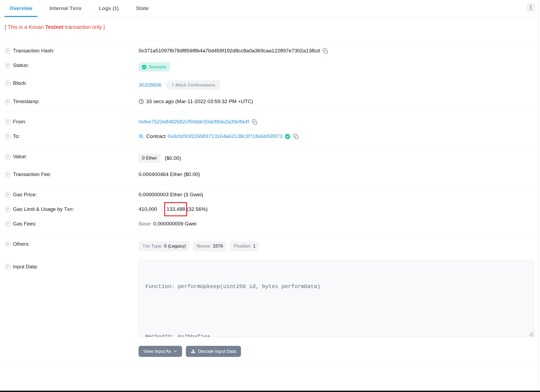 The image size is (540, 392). Describe the element at coordinates (200, 102) in the screenshot. I see `timestamp-value: 33 secs ago (Mar-11-2022 03:59:32 PM +UT…` at that location.